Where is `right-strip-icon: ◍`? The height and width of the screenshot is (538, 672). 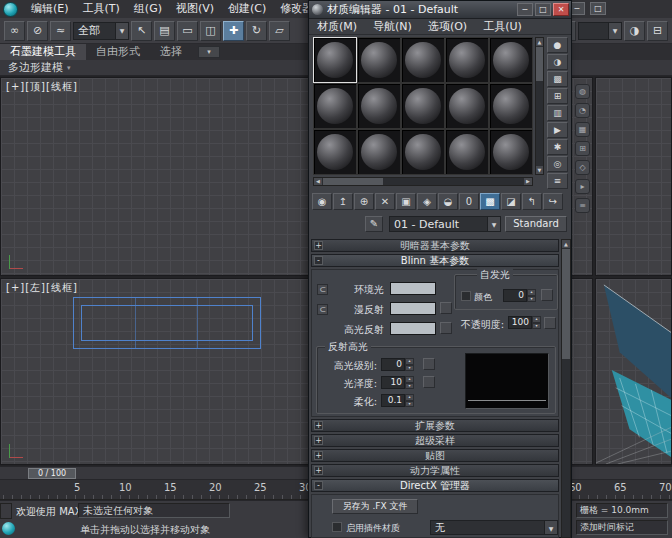 right-strip-icon: ◍ is located at coordinates (582, 92).